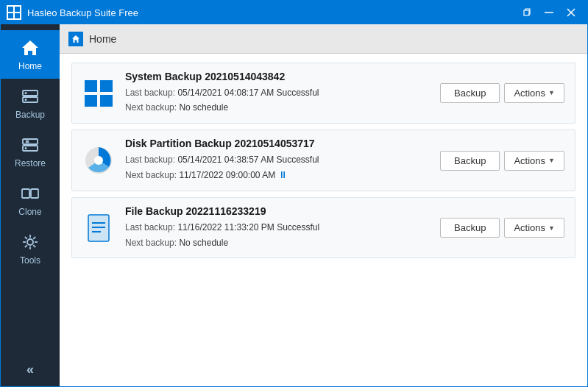 The width and height of the screenshot is (588, 387). Describe the element at coordinates (248, 160) in the screenshot. I see `last-backup-value: 05/14/2021 04:38:57 AM Successful` at that location.